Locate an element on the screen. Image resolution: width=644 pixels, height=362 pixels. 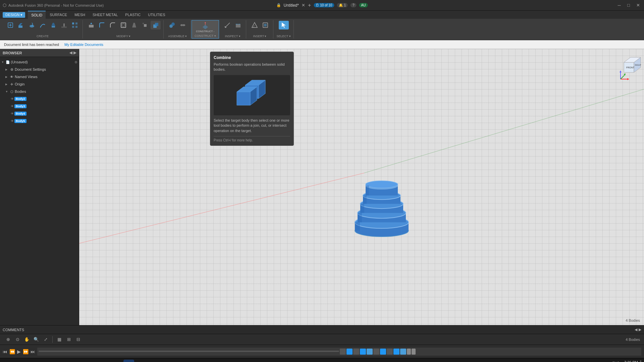
zoom-fit-button: ⤢ is located at coordinates (46, 340).